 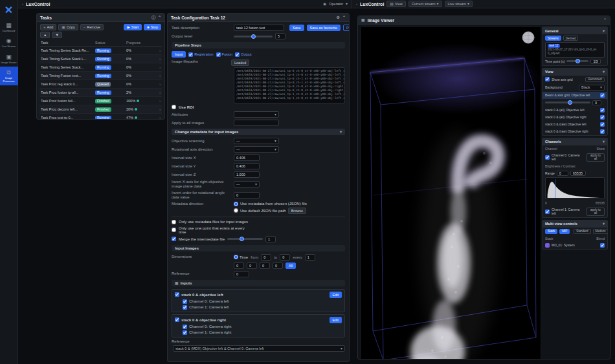 What do you see at coordinates (568, 102) in the screenshot?
I see `beam-opacity-slider` at bounding box center [568, 102].